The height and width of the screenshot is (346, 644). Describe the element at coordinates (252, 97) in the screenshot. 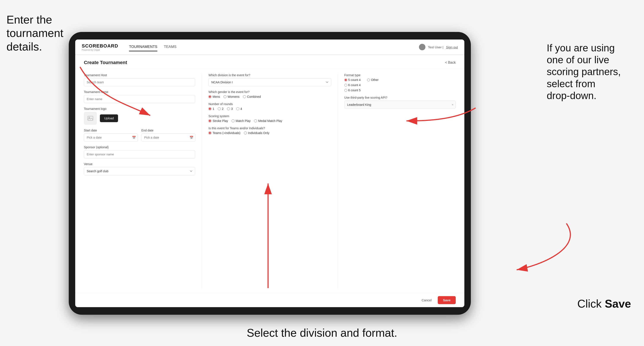

I see `gender-combined: Combined` at that location.